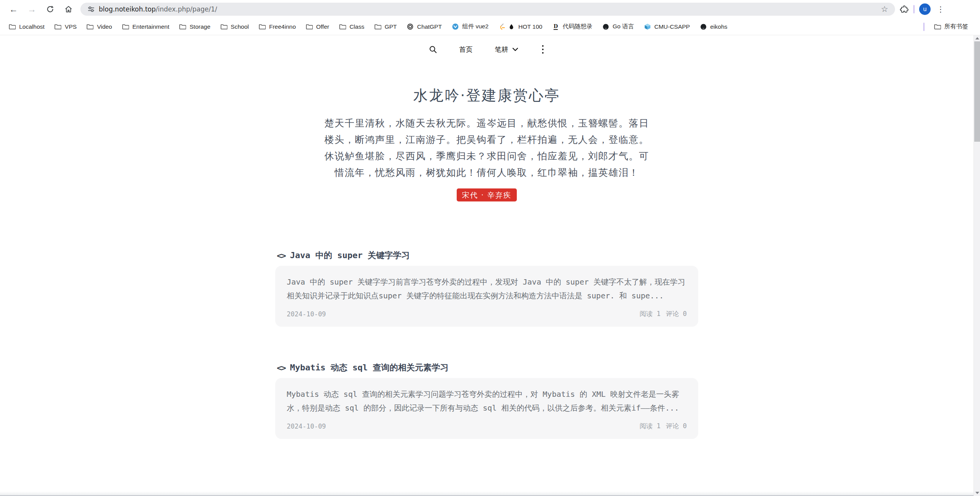  I want to click on profile-avatar: u, so click(925, 9).